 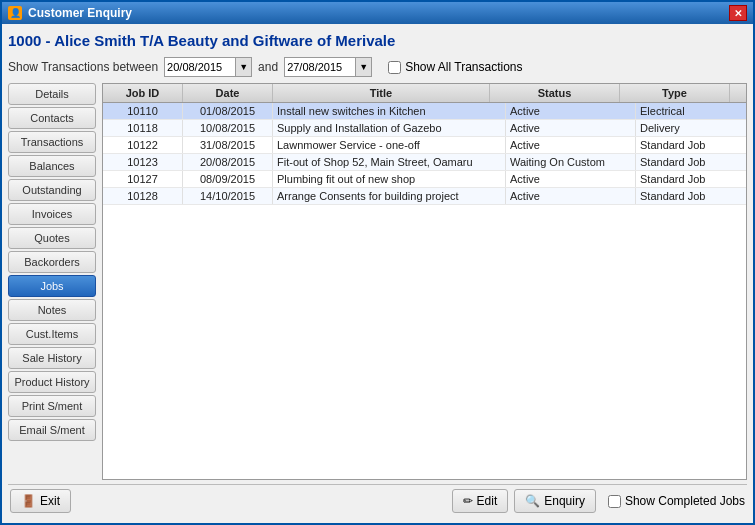 I want to click on col-scrollbar-spacer, so click(x=738, y=93).